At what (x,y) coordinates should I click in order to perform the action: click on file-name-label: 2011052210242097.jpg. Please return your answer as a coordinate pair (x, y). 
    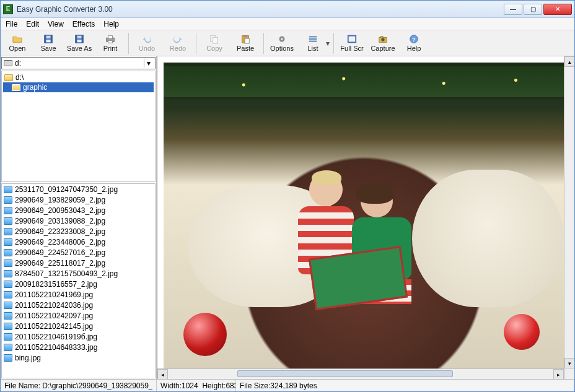
    Looking at the image, I should click on (54, 316).